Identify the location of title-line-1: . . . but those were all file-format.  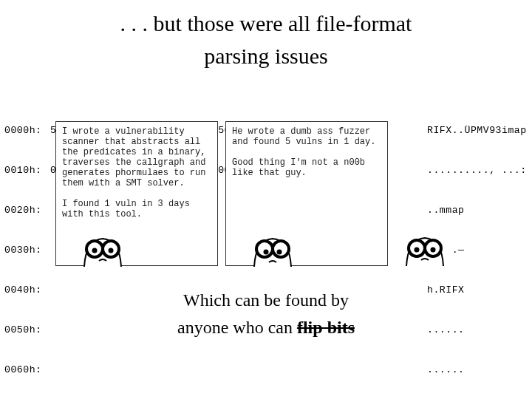
(266, 24).